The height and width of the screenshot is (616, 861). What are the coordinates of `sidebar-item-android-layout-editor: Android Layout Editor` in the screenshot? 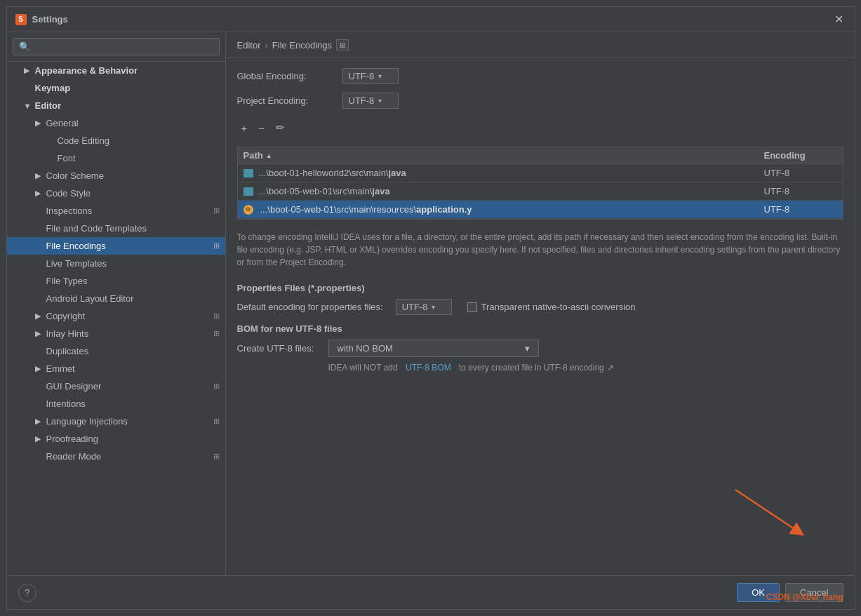 It's located at (116, 299).